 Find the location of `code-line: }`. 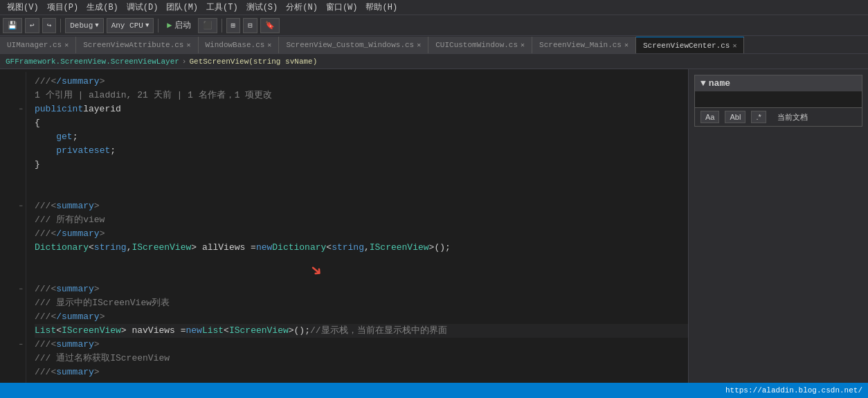

code-line: } is located at coordinates (361, 165).